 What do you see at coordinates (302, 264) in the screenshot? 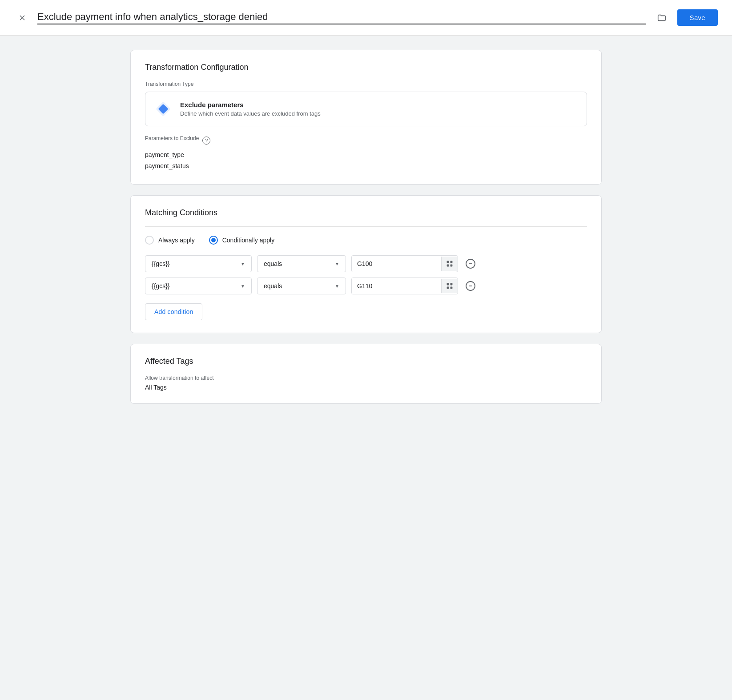
I see `operator-dropdown-1: equals ▼` at bounding box center [302, 264].